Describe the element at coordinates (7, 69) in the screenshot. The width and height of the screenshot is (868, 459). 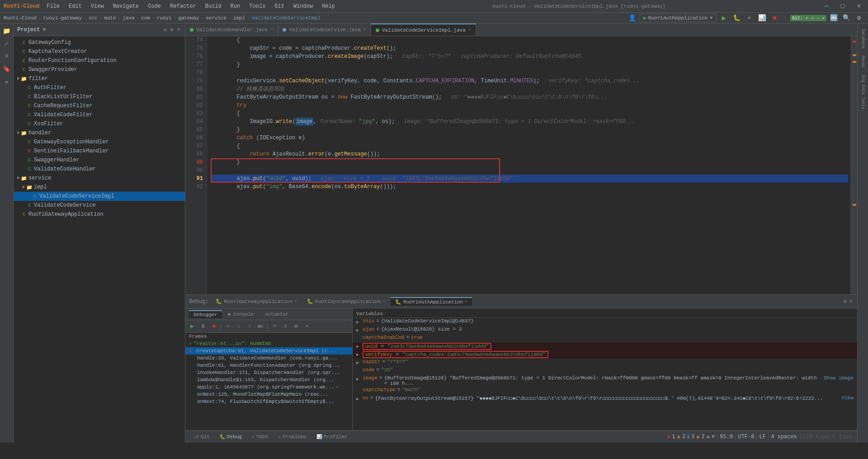
I see `bookmarks-icon: 🔖` at that location.